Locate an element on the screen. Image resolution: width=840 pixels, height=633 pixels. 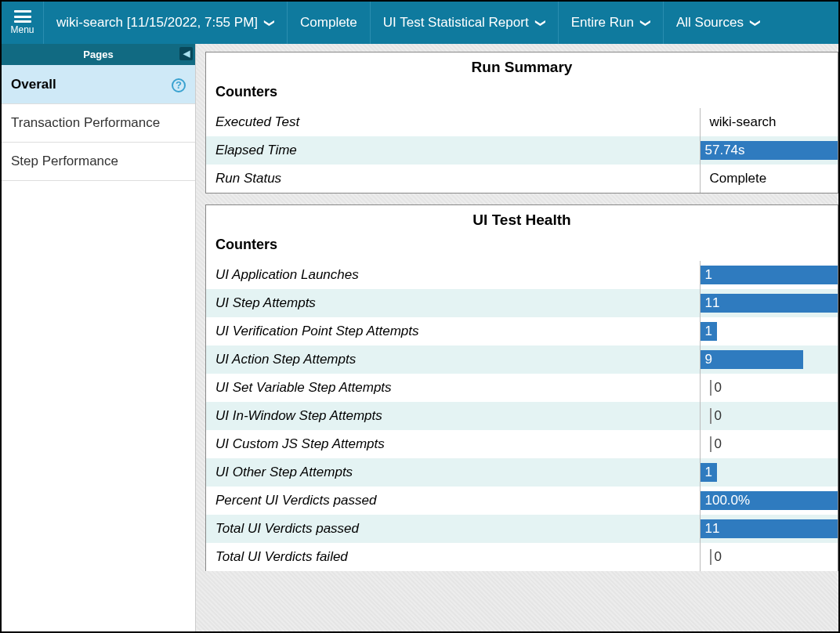
toolbar-item-2: UI Test Statistical Report❯ is located at coordinates (465, 23).